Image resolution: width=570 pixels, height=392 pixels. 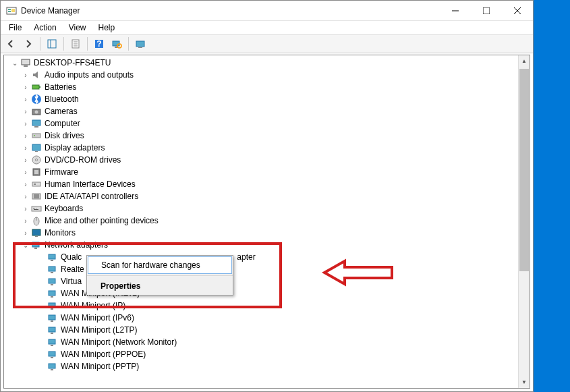 I want to click on menu-help: Help, so click(x=107, y=28).